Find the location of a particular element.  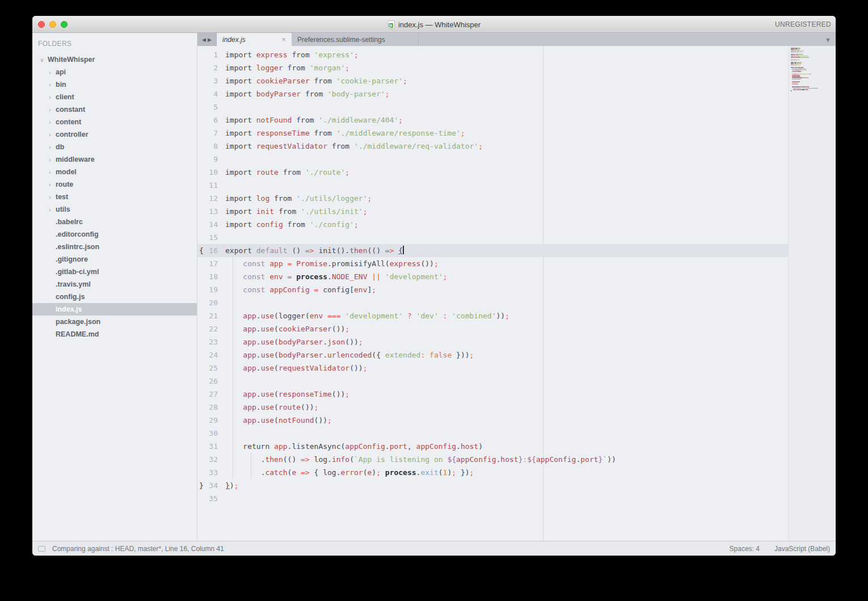

line-number: 32 is located at coordinates (211, 460).